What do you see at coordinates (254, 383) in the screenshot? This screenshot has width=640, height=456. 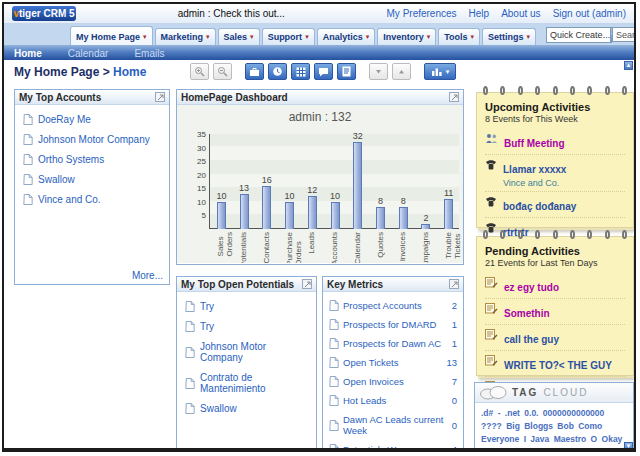 I see `list-item-link: Contrato de Mantenimiento` at bounding box center [254, 383].